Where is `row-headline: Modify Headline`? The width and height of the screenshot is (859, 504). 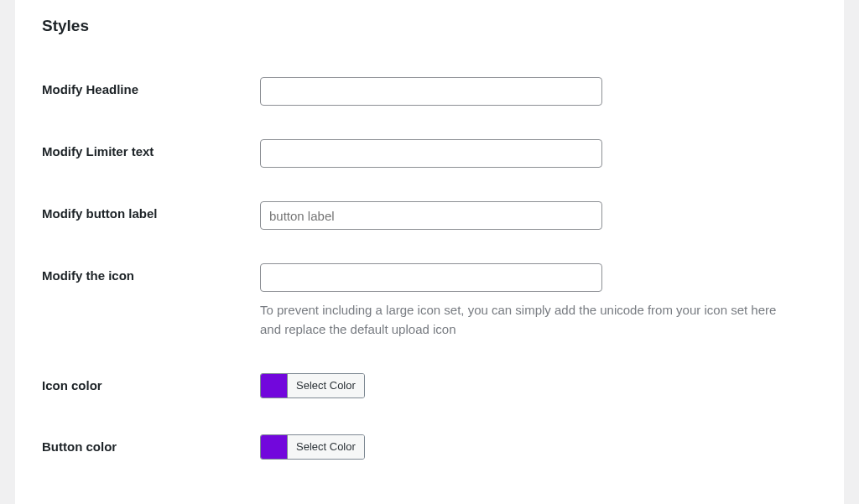 row-headline: Modify Headline is located at coordinates (430, 91).